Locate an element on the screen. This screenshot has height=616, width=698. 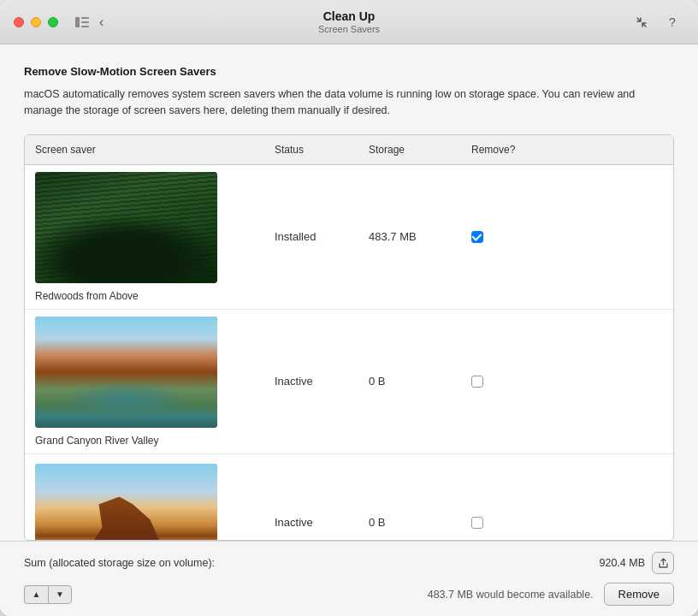
canyon-image is located at coordinates (127, 372).